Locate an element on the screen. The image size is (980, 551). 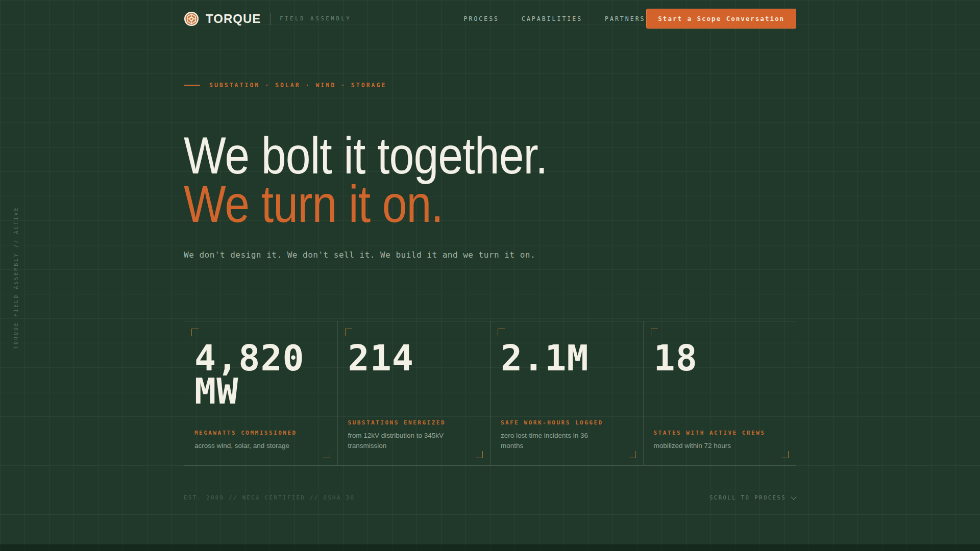
eyebrow: SUBSTATION · SOLAR · WIND · STORAGE is located at coordinates (490, 85).